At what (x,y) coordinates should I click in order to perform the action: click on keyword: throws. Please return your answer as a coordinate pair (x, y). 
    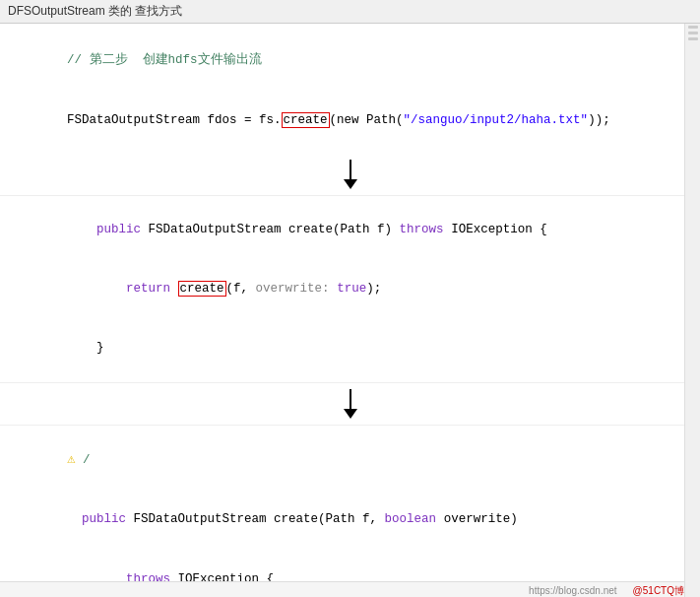
    Looking at the image, I should click on (421, 230).